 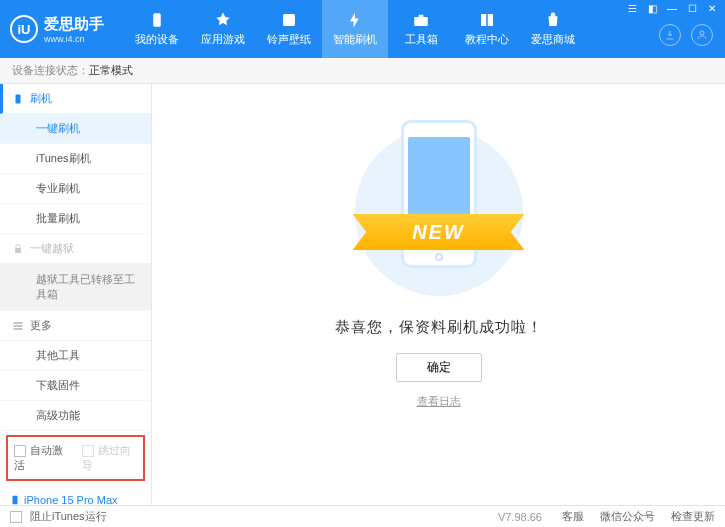 What do you see at coordinates (692, 8) in the screenshot?
I see `maximize-button: ☐` at bounding box center [692, 8].